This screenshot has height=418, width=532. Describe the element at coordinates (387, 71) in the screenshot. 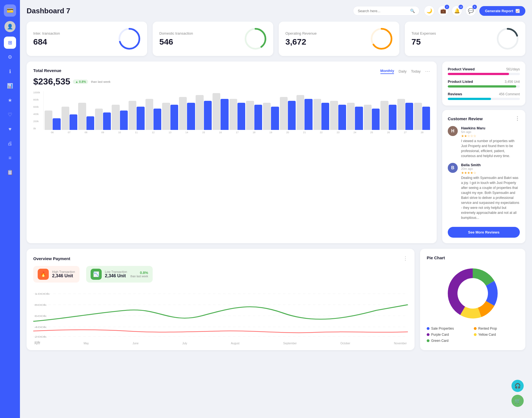

I see `tab-monthly: Monthly` at that location.